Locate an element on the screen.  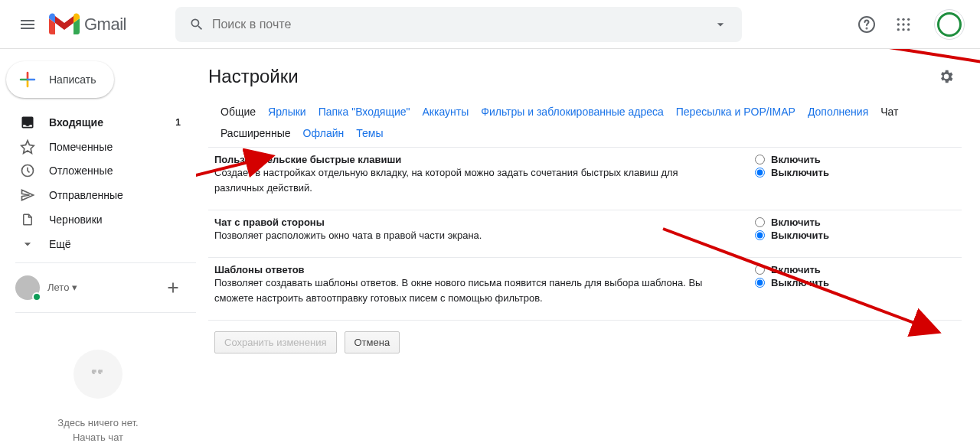
gmail-logo: Gmail is located at coordinates (87, 24).